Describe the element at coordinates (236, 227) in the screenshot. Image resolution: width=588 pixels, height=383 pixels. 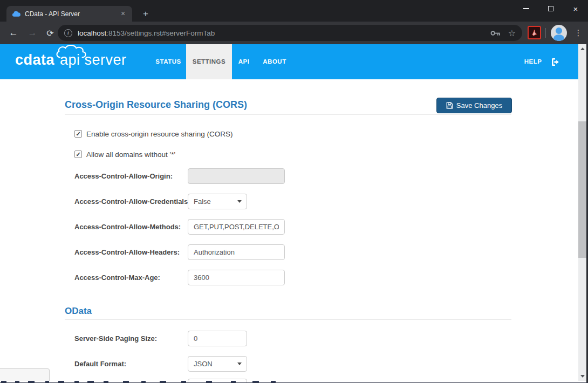
I see `allow-methods-input` at that location.